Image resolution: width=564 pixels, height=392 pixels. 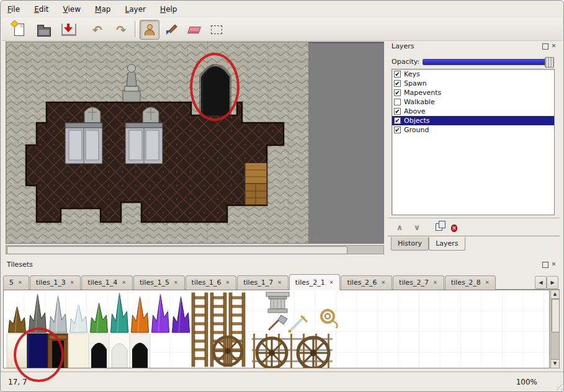 What do you see at coordinates (553, 46) in the screenshot?
I see `close-panel-icon: ✕` at bounding box center [553, 46].